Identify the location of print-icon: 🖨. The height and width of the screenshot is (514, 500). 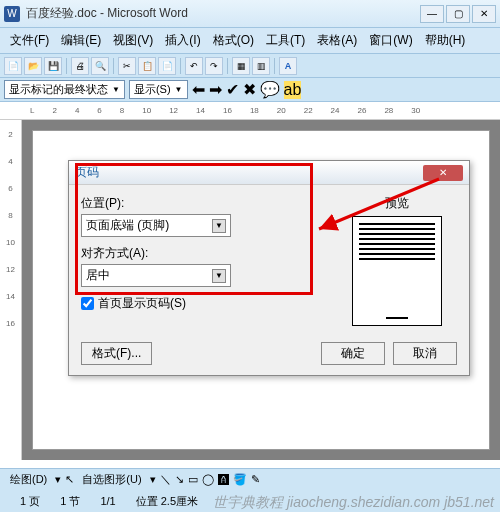
(80, 66).